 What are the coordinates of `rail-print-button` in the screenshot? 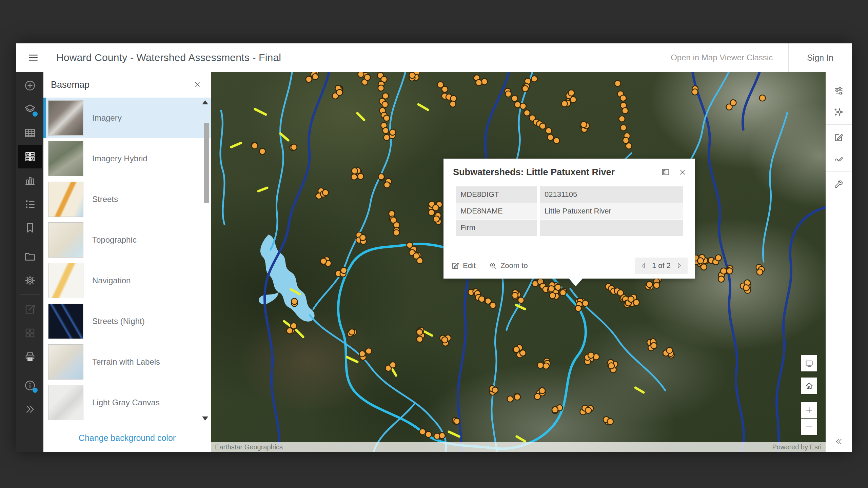 It's located at (30, 357).